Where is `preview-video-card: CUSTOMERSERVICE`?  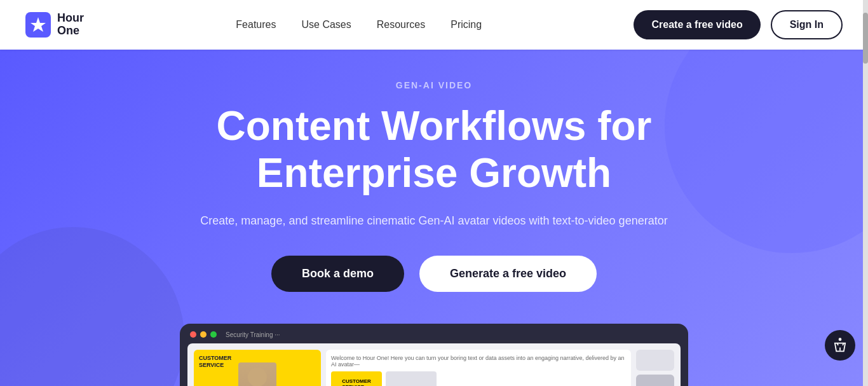 preview-video-card: CUSTOMERSERVICE is located at coordinates (257, 368).